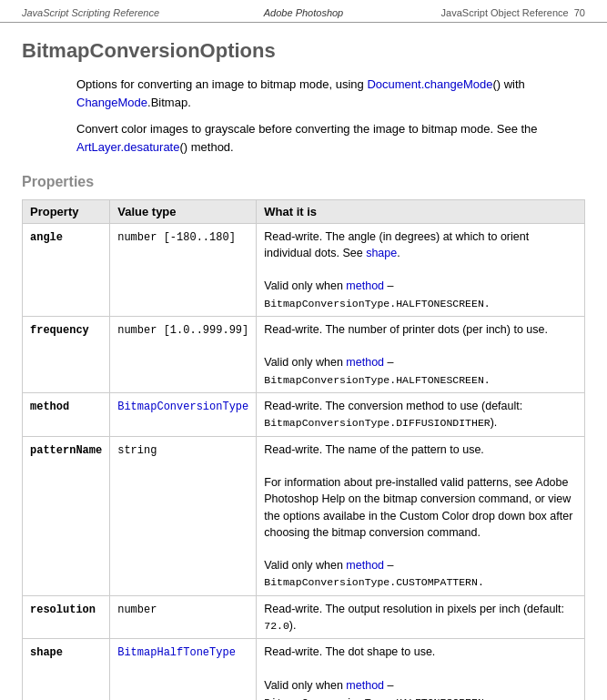 Image resolution: width=607 pixels, height=700 pixels. What do you see at coordinates (46, 238) in the screenshot?
I see `prop-name-angle: angle` at bounding box center [46, 238].